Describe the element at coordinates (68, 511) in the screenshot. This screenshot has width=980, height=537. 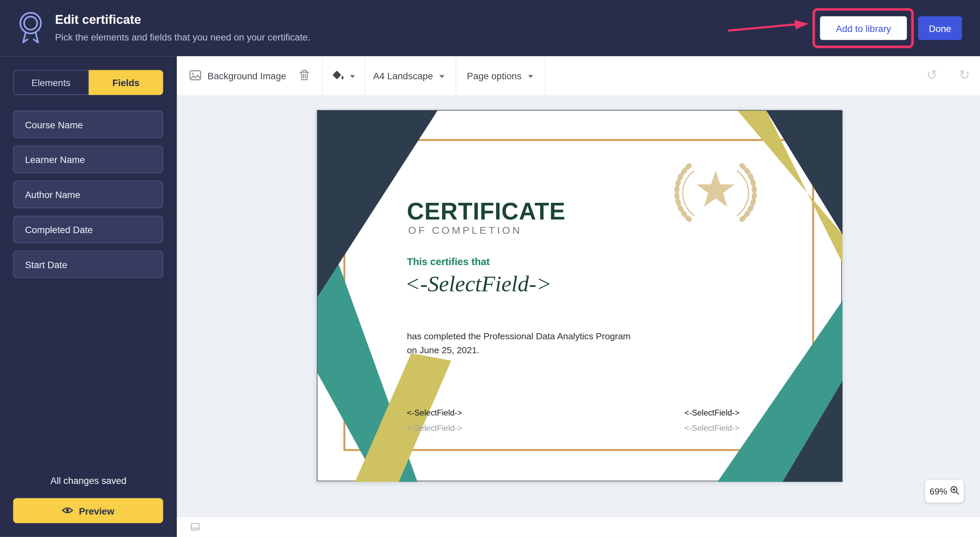
I see `eye-icon` at that location.